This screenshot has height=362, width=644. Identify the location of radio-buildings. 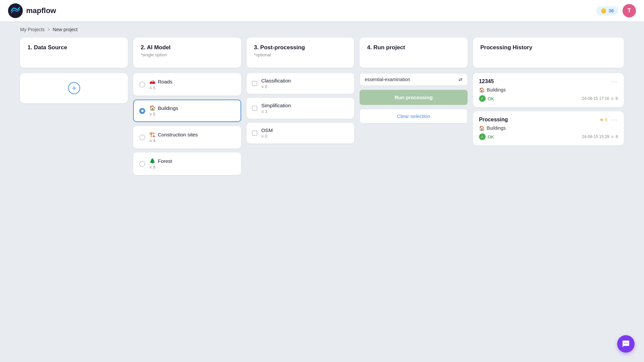
(142, 111).